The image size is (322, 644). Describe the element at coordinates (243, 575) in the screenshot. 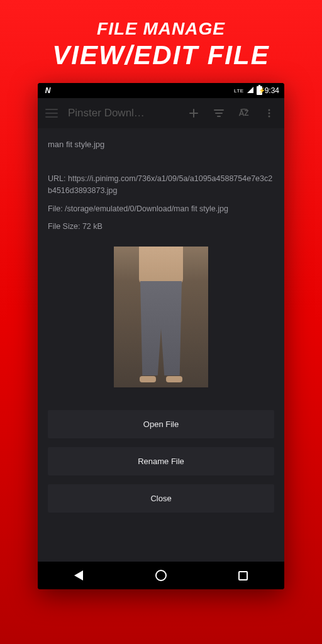

I see `recent-apps-button` at that location.